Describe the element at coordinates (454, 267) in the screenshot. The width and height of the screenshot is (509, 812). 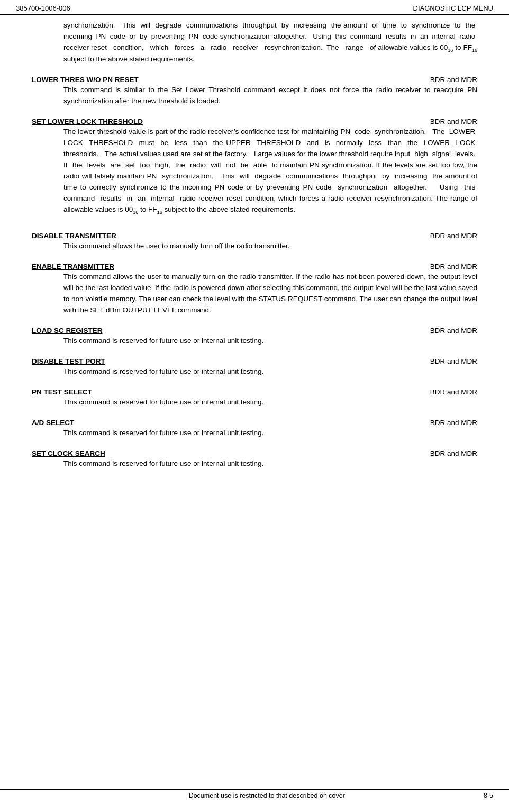
I see `section-enable-tx-type: BDR and MDR` at that location.